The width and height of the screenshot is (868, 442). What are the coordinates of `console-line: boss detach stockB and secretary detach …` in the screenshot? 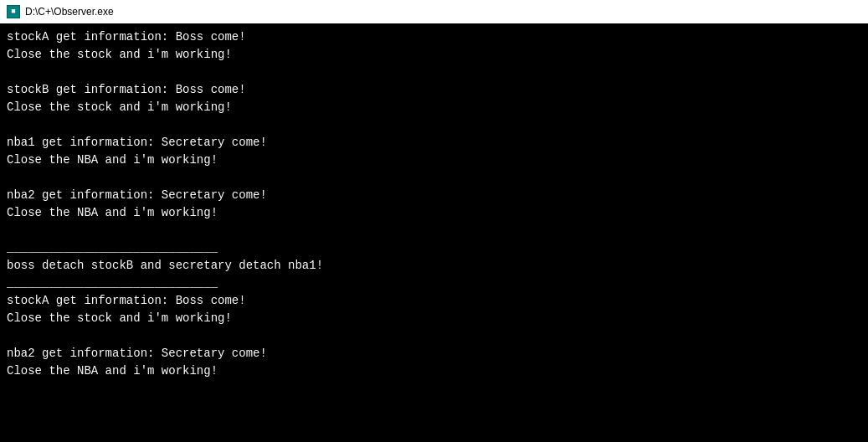 It's located at (434, 266).